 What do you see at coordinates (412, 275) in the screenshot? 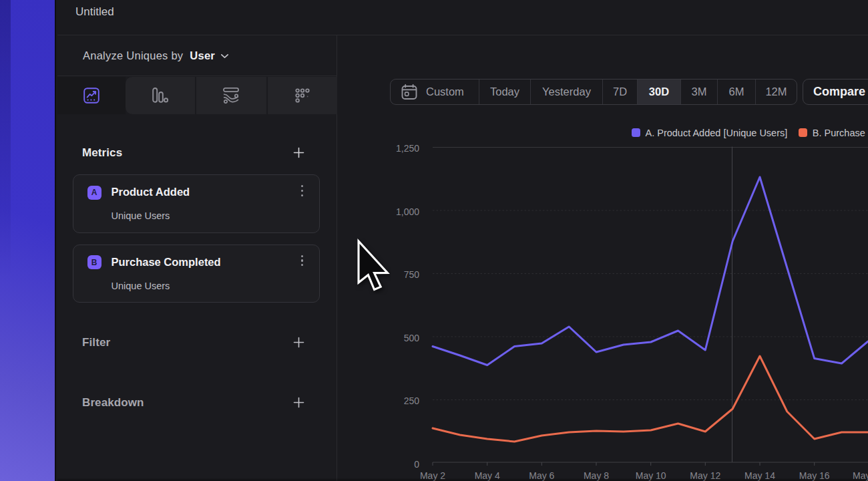
I see `svg-text: 750` at bounding box center [412, 275].